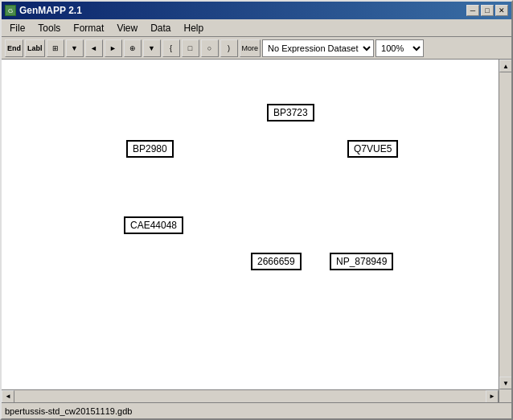  Describe the element at coordinates (43, 10) in the screenshot. I see `title-bar-left: G GenMAPP 2.1` at that location.